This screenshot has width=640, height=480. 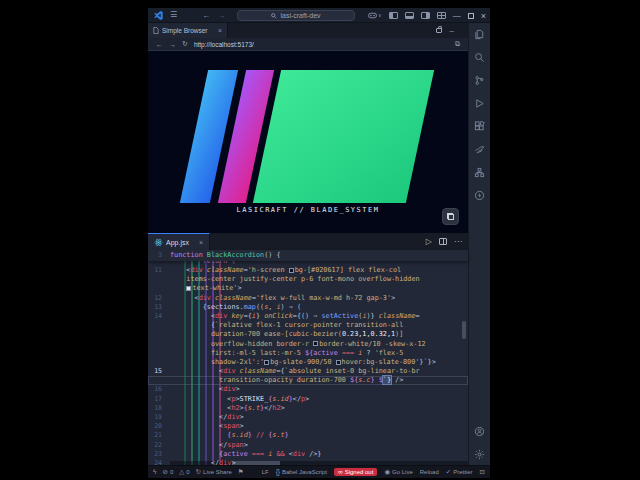 I want to click on outline-nodes-icon, so click(x=480, y=172).